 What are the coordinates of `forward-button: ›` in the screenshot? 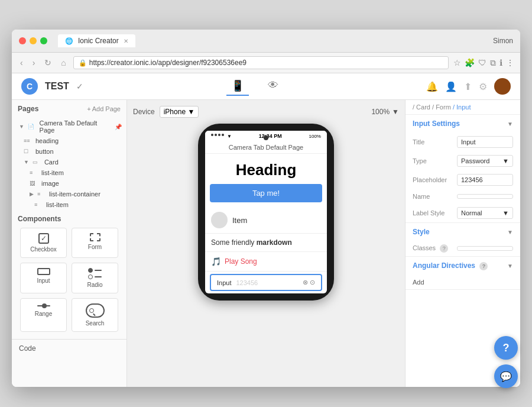 It's located at (34, 63).